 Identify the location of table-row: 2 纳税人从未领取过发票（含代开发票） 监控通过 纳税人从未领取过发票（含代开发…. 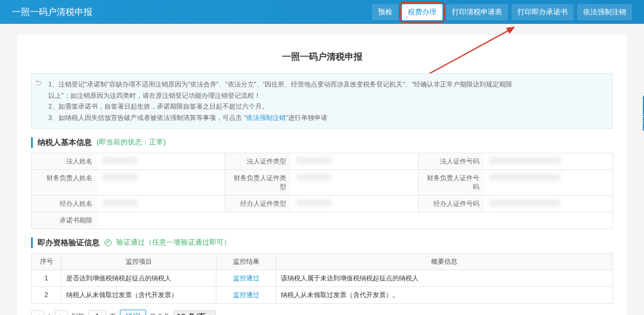
(322, 295).